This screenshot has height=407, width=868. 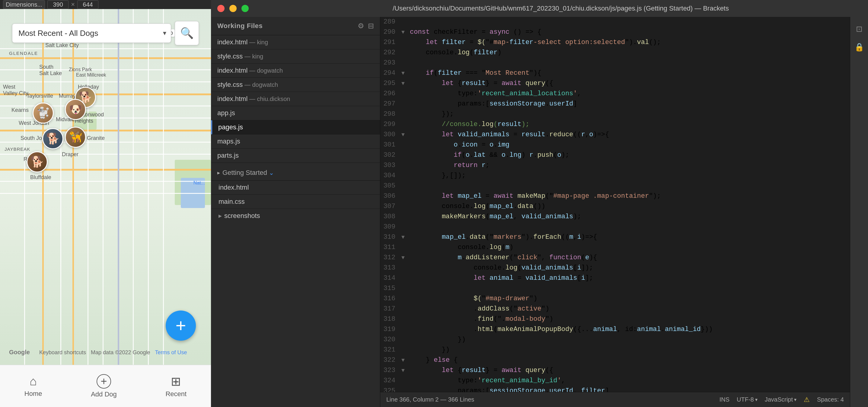 What do you see at coordinates (187, 33) in the screenshot?
I see `search-button: 🔍` at bounding box center [187, 33].